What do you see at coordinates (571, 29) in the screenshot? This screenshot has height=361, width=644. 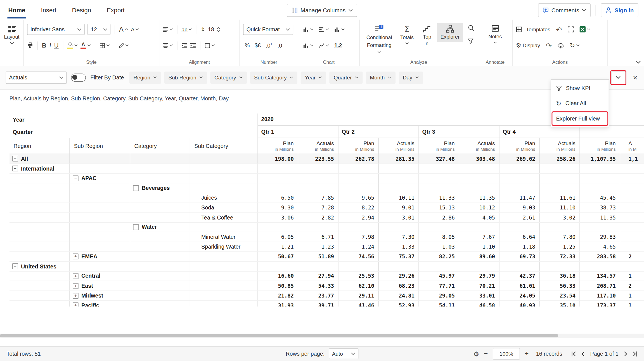 I see `frame-icon` at bounding box center [571, 29].